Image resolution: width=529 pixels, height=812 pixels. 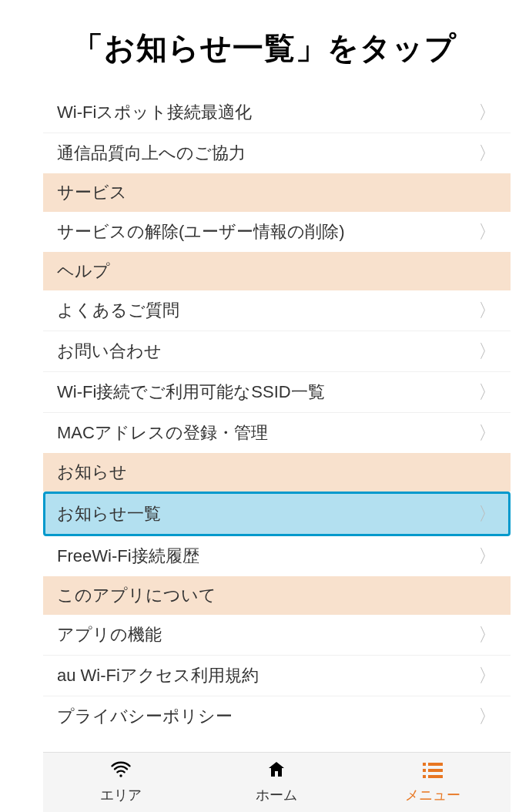 What do you see at coordinates (276, 783) in the screenshot?
I see `nav-item-home: ホーム` at bounding box center [276, 783].